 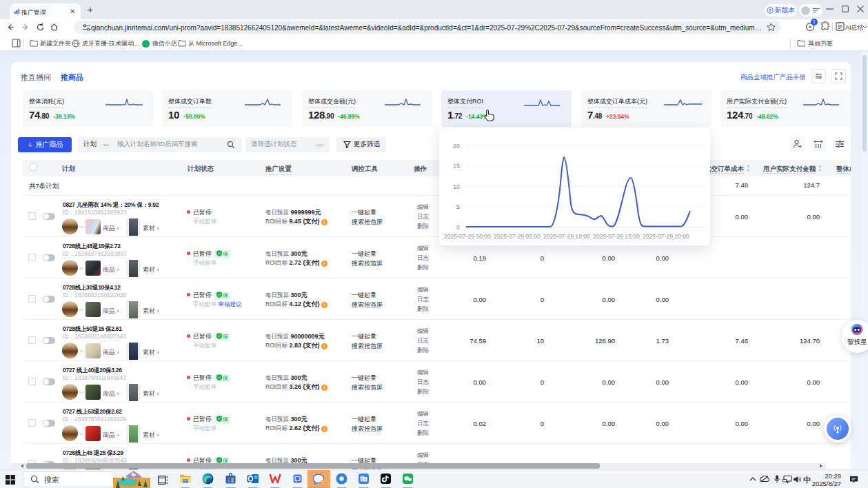 What do you see at coordinates (456, 187) in the screenshot?
I see `svg-text: 10` at bounding box center [456, 187].